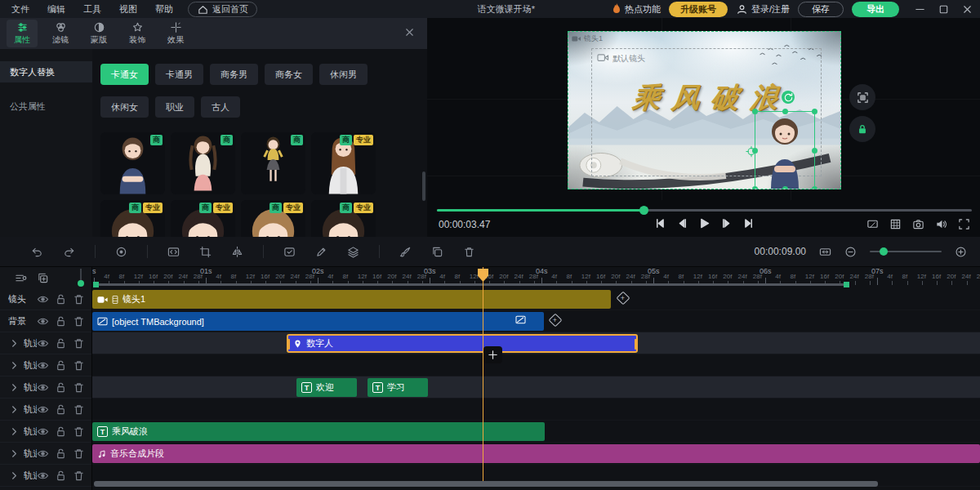  Describe the element at coordinates (846, 284) in the screenshot. I see `work-area-end-handle` at that location.